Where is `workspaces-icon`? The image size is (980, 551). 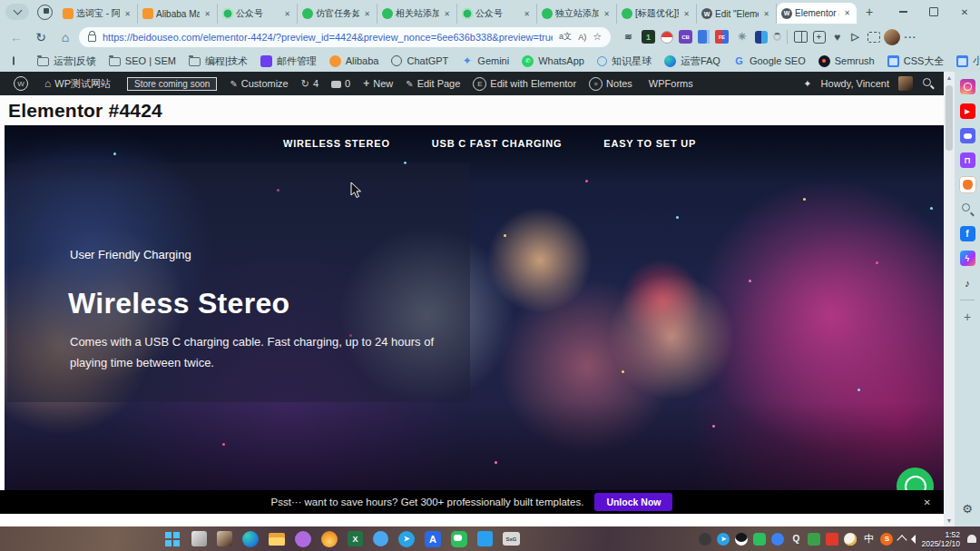 workspaces-icon is located at coordinates (45, 13).